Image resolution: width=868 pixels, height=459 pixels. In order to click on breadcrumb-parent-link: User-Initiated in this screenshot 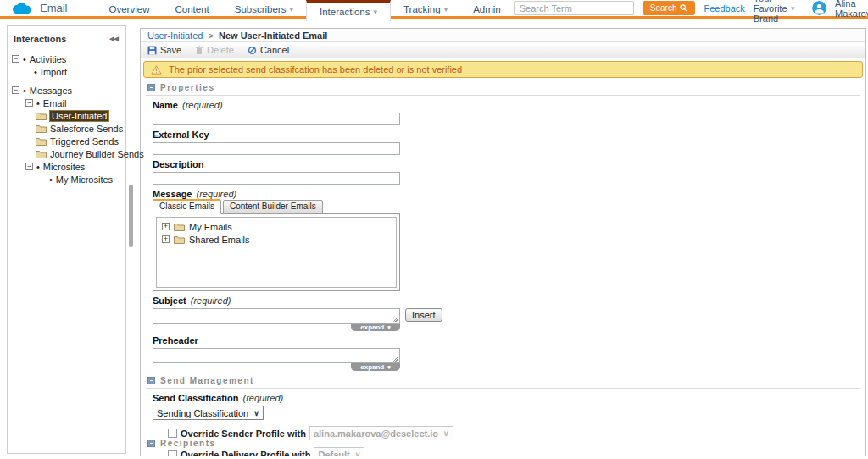, I will do `click(175, 36)`.